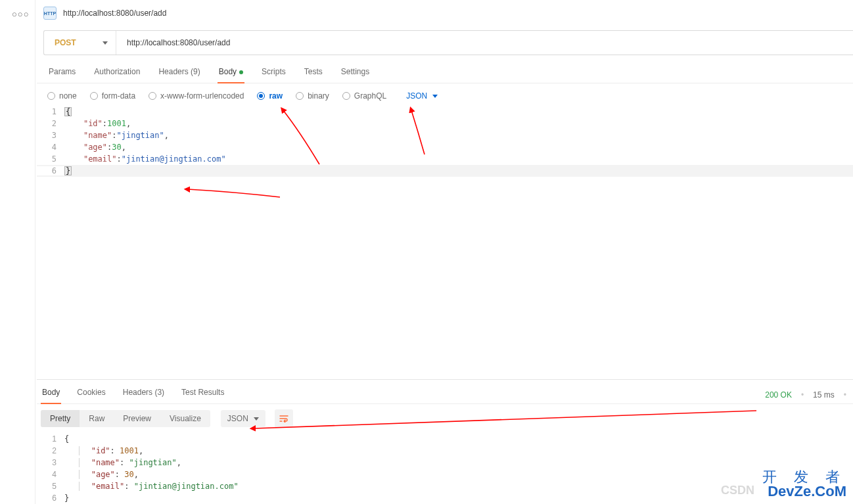 The image size is (853, 504). What do you see at coordinates (364, 96) in the screenshot?
I see `bodytype-graphql: GraphQL` at bounding box center [364, 96].